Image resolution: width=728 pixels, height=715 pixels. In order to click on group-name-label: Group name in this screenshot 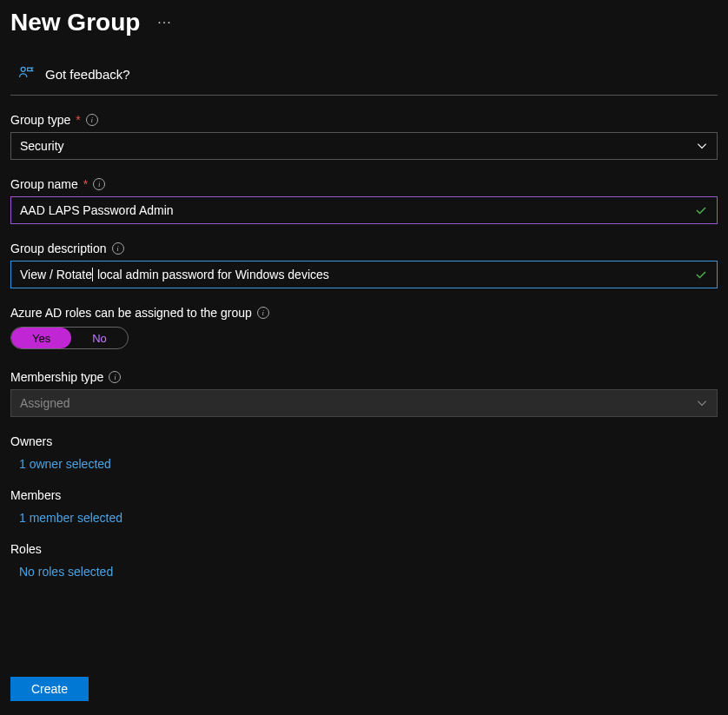, I will do `click(44, 184)`.